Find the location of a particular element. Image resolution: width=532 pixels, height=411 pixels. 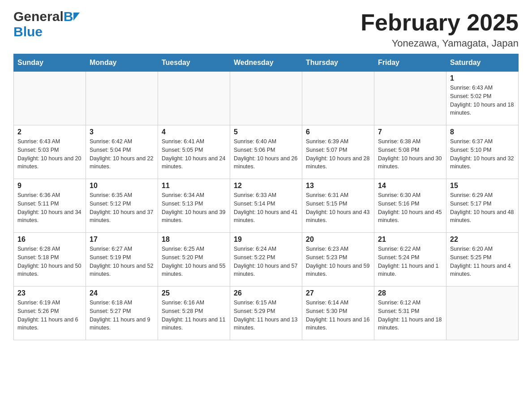

calendar-cell: 4Sunrise: 6:41 AMSunset: 5:05 PMDaylight… is located at coordinates (194, 152).